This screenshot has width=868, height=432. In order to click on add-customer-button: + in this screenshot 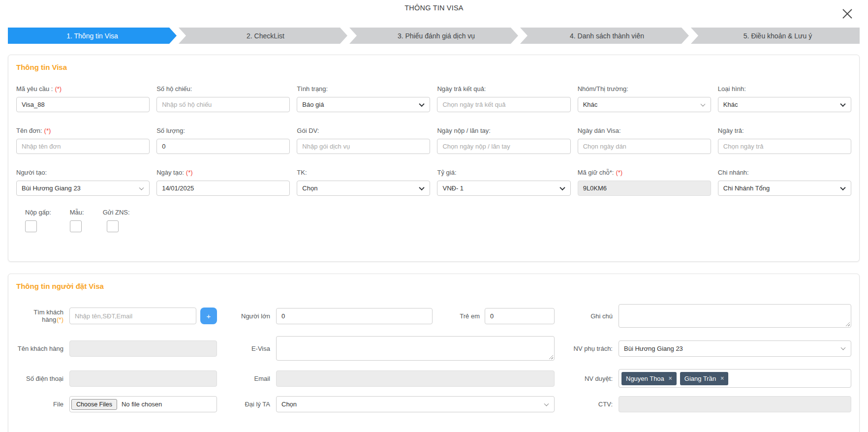, I will do `click(209, 316)`.